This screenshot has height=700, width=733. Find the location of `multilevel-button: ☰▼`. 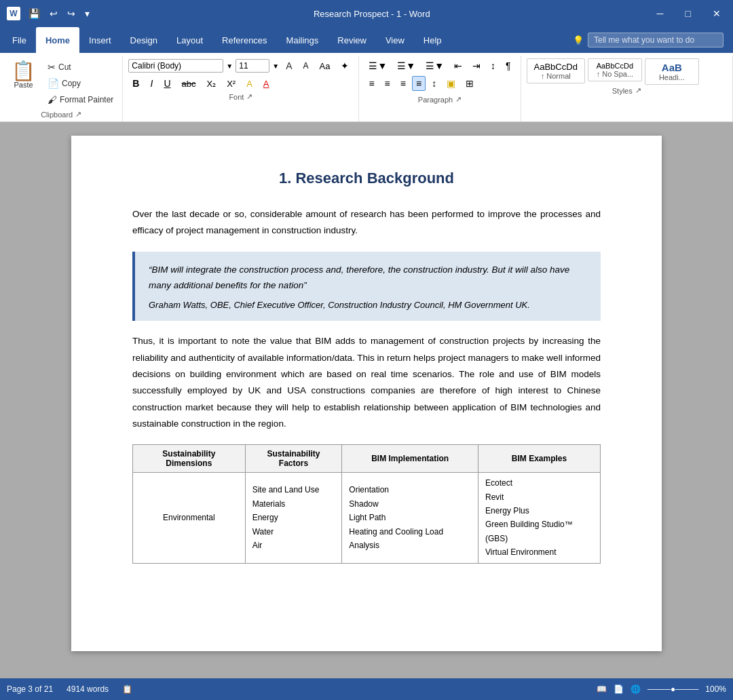

multilevel-button: ☰▼ is located at coordinates (434, 66).